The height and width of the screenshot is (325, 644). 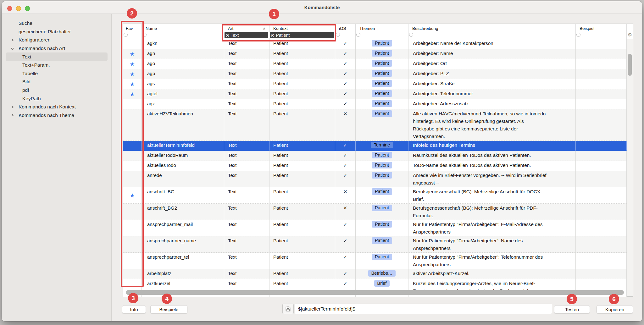 What do you see at coordinates (57, 48) in the screenshot?
I see `sidebar-item-kommandos-nach-art: Kommandos nach Art` at bounding box center [57, 48].